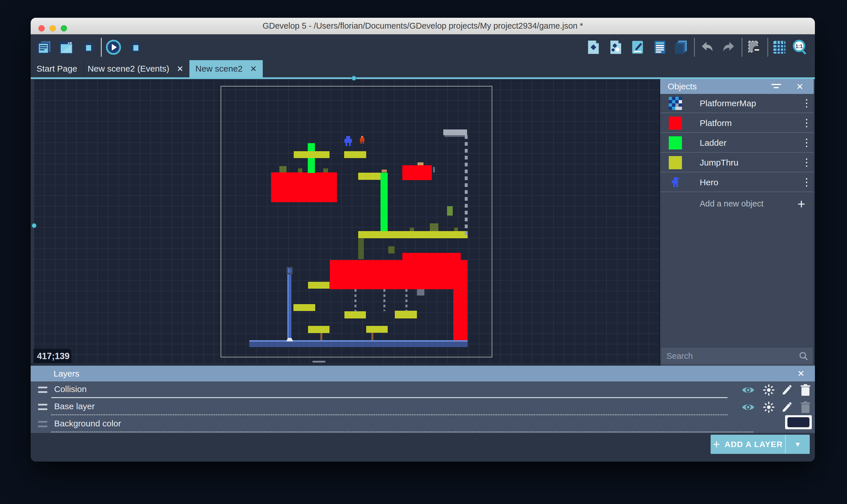 The height and width of the screenshot is (504, 847). What do you see at coordinates (737, 356) in the screenshot?
I see `search-input` at bounding box center [737, 356].